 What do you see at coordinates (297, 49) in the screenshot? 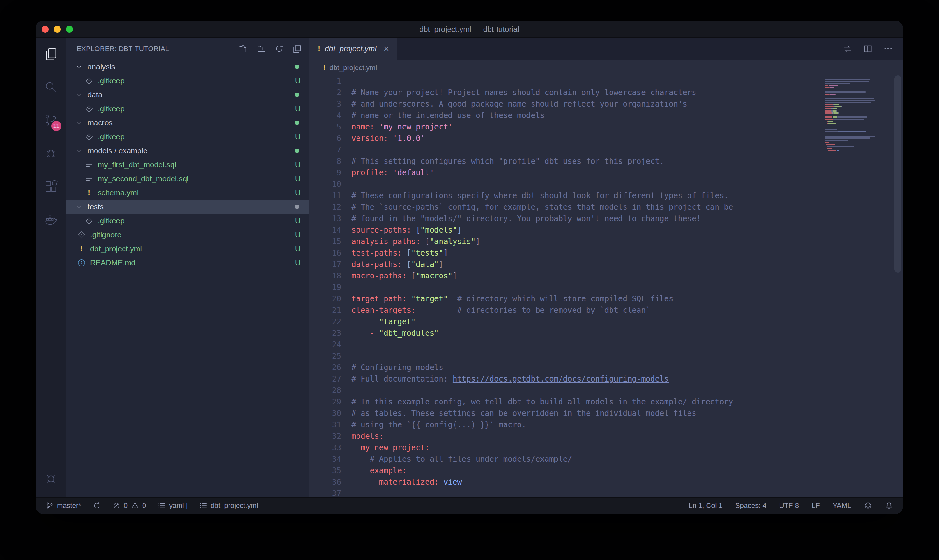
I see `collapse-all-icon` at bounding box center [297, 49].